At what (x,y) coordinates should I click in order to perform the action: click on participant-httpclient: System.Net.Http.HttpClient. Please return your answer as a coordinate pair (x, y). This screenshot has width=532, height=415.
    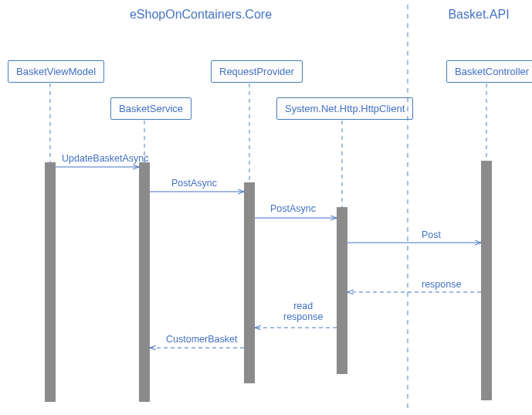
    Looking at the image, I should click on (344, 108).